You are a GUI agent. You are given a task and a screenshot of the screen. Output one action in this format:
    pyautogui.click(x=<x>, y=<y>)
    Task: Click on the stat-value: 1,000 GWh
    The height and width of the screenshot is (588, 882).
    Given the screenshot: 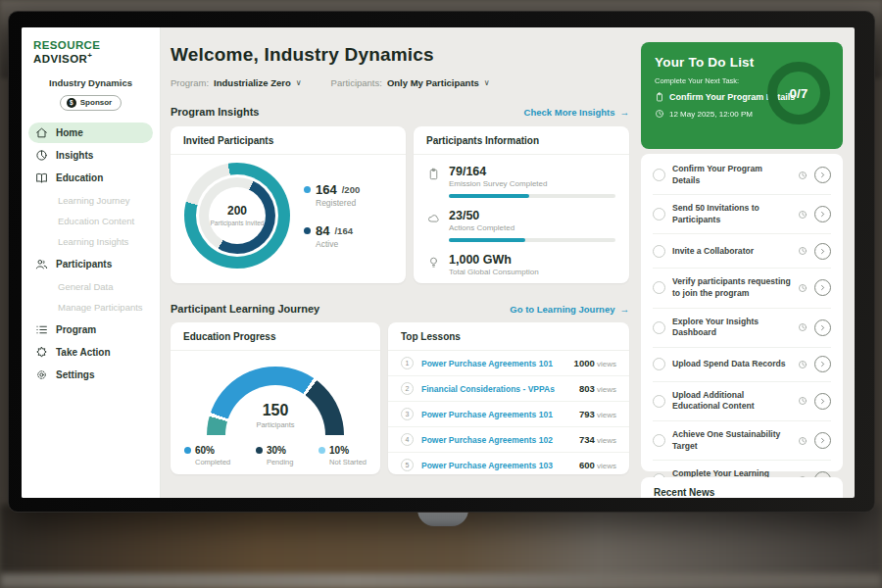 What is the action you would take?
    pyautogui.click(x=532, y=260)
    